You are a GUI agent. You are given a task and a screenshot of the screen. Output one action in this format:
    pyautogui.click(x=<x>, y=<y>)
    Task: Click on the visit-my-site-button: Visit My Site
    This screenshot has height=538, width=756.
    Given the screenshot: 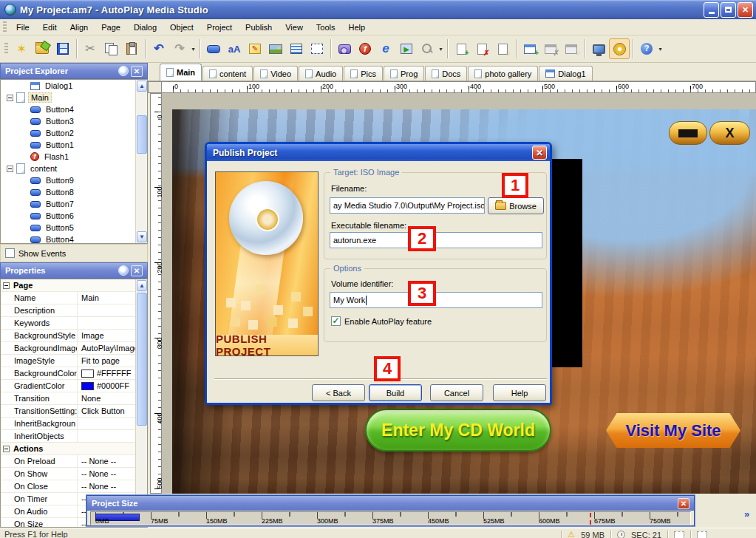 What is the action you would take?
    pyautogui.click(x=673, y=430)
    